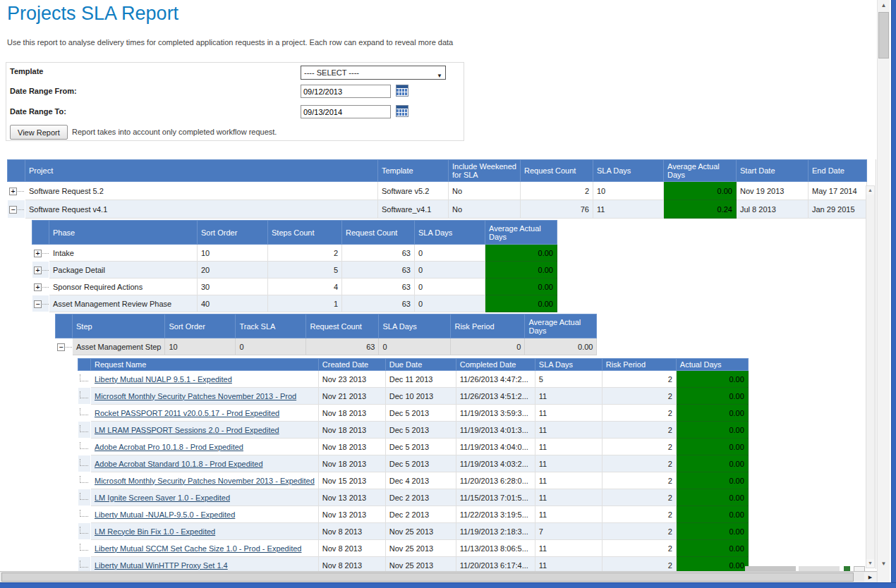  I want to click on cell-sort: 40, so click(233, 304).